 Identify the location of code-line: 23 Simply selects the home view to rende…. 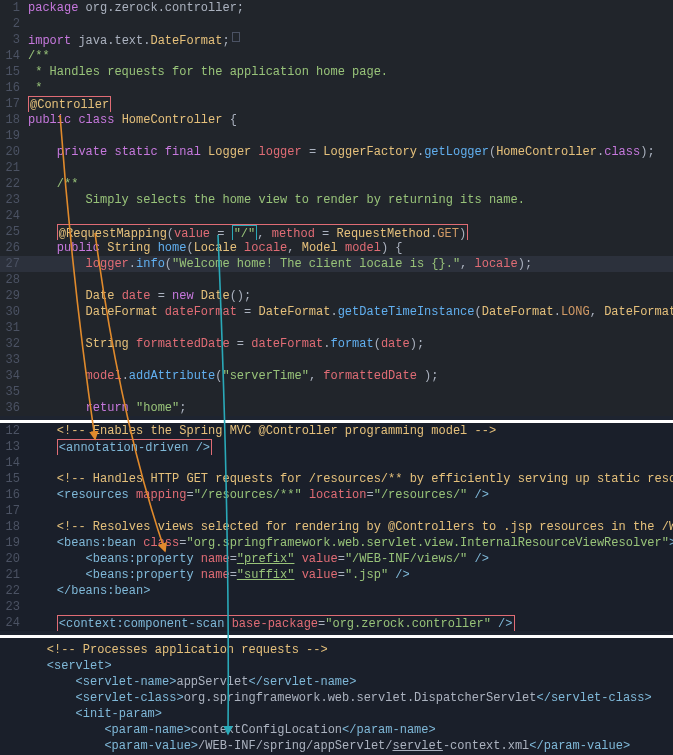
(336, 200).